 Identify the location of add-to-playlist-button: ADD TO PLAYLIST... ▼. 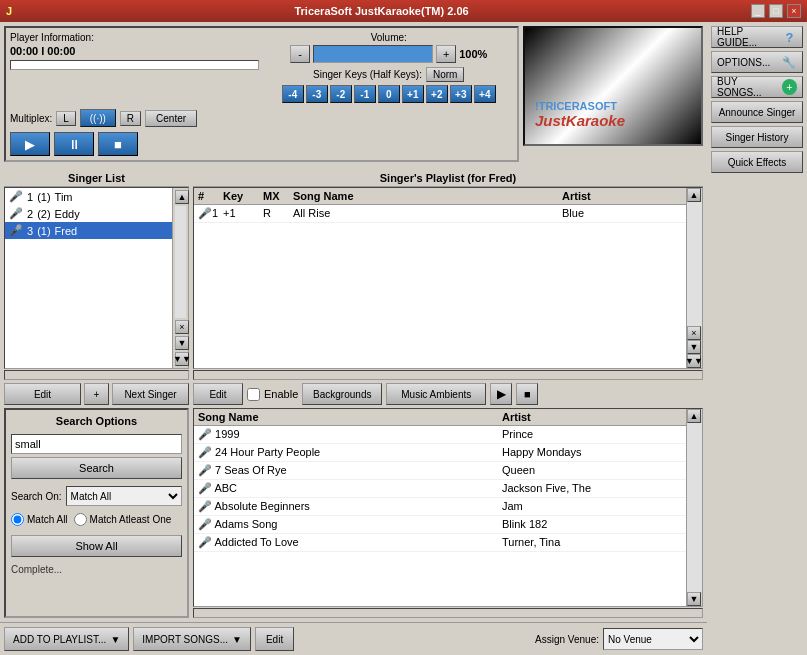
(66, 639).